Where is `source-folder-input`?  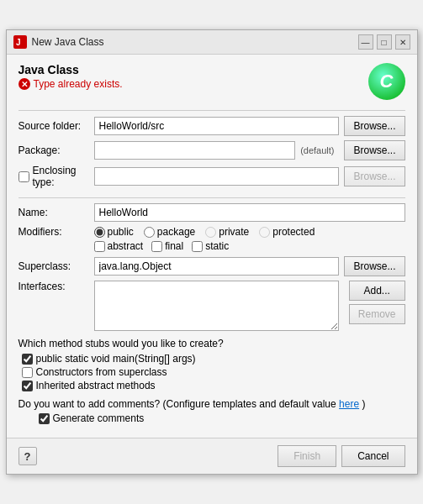
source-folder-input is located at coordinates (217, 126).